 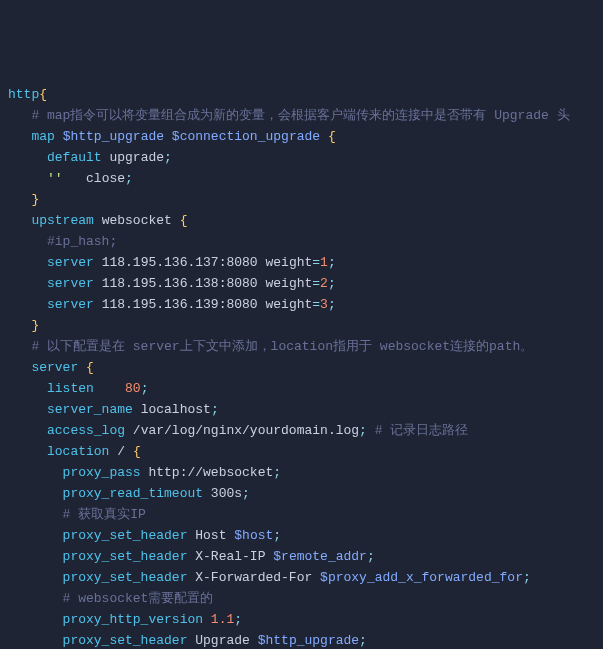 I want to click on line: server {, so click(x=51, y=368).